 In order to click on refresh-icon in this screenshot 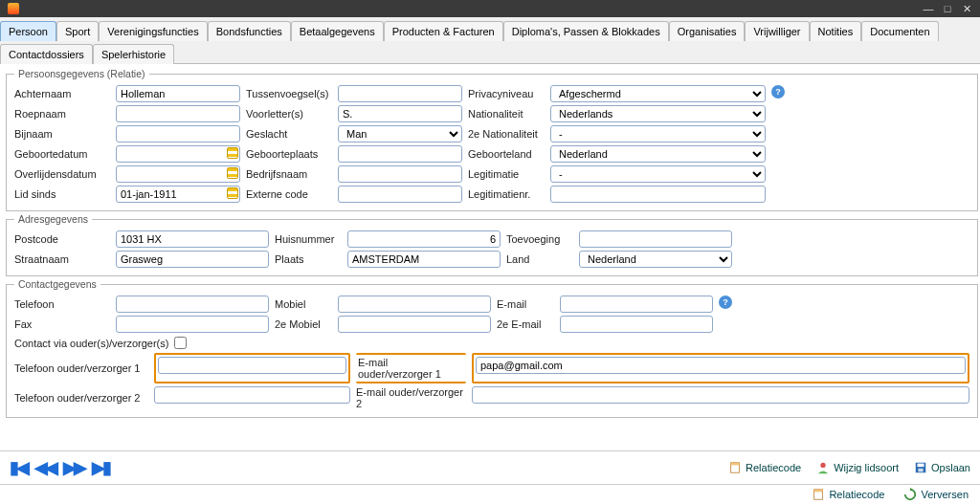, I will do `click(910, 494)`.